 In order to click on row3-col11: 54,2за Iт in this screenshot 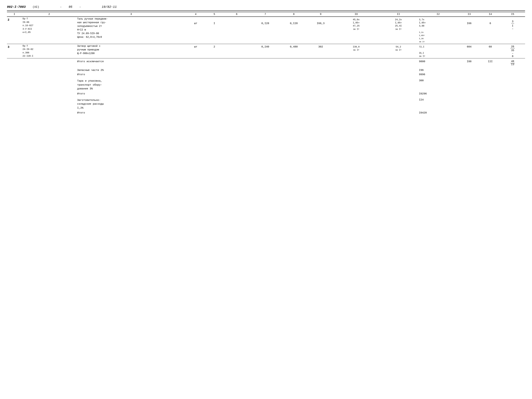, I will do `click(398, 51)`.